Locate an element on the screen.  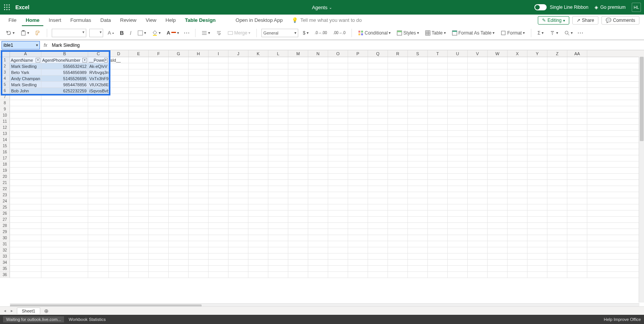
vertical-scrollbar is located at coordinates (641, 179).